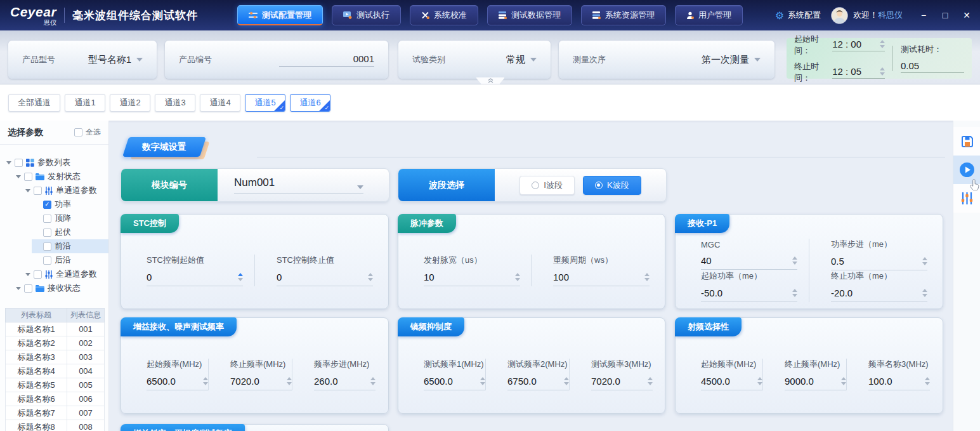  I want to click on tree-item-7: 后沿, so click(55, 260).